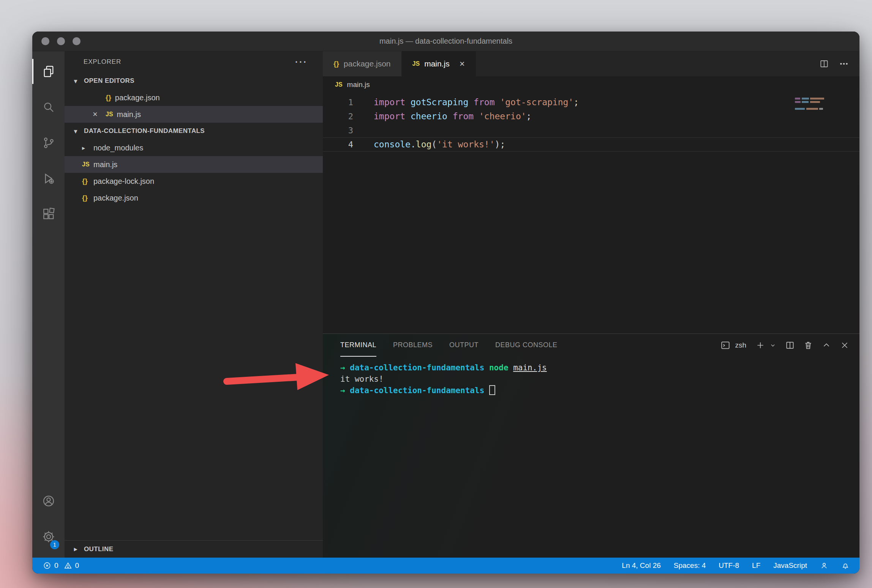 The width and height of the screenshot is (872, 588). Describe the element at coordinates (129, 115) in the screenshot. I see `open-editor-label: main.js` at that location.